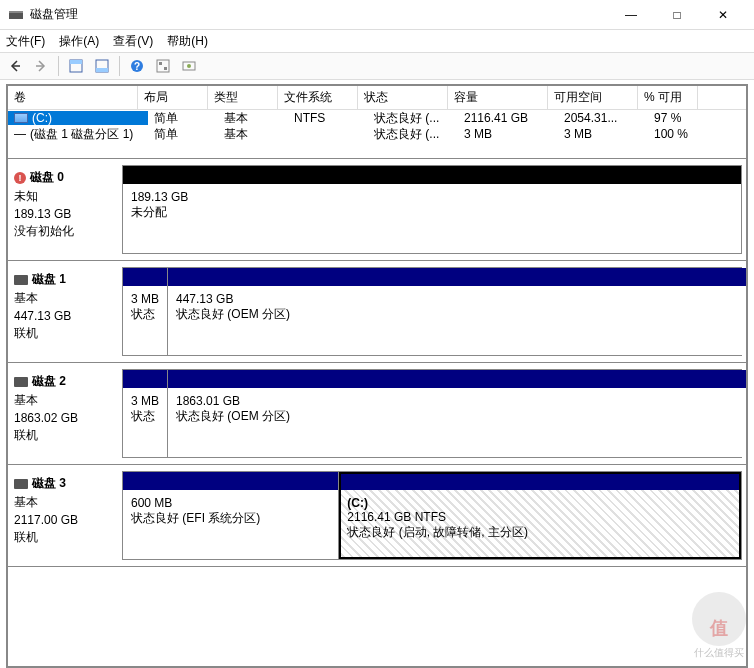 Image resolution: width=754 pixels, height=668 pixels. I want to click on disk-layout: 600 MB状态良好 (EFI 系统分区)(C:)2116.41 GB NTFS…, so click(432, 516).